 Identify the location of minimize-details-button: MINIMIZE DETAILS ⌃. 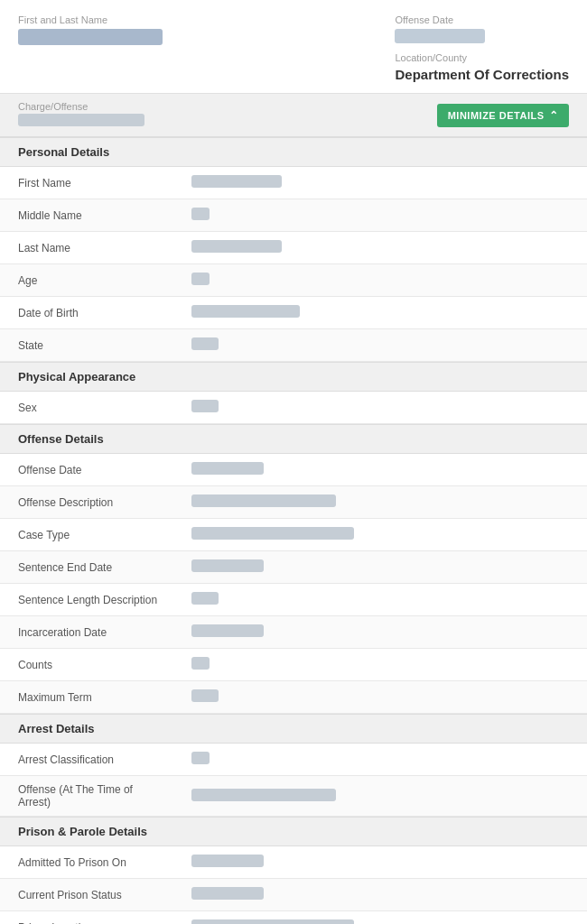
(503, 116).